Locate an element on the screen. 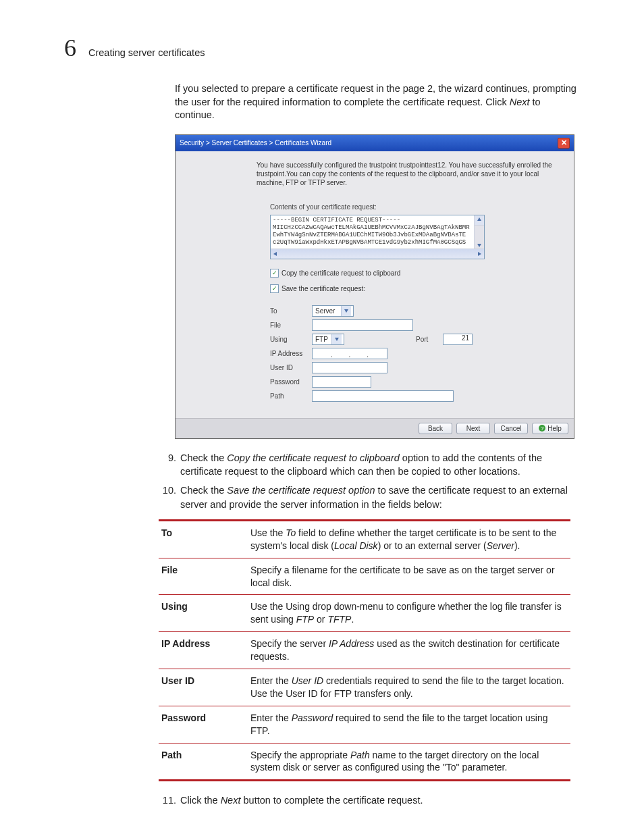 The height and width of the screenshot is (834, 644). file-label: File is located at coordinates (291, 325).